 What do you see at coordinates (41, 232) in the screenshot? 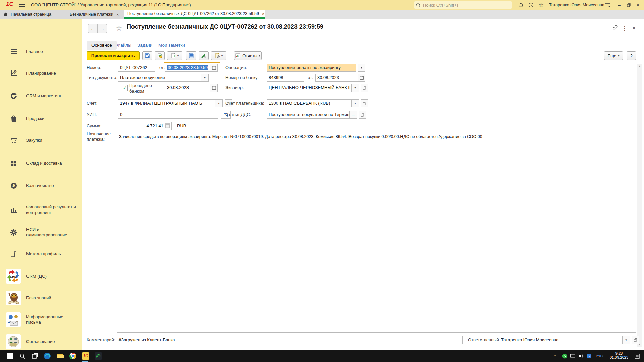
I see `sidebar-item-nsi-admin: НСИ и администрирование` at bounding box center [41, 232].